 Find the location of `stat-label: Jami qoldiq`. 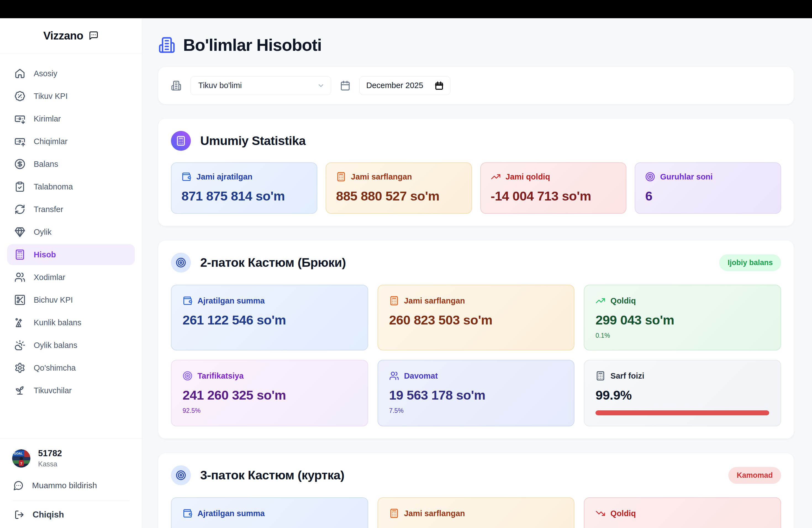

stat-label: Jami qoldiq is located at coordinates (528, 177).